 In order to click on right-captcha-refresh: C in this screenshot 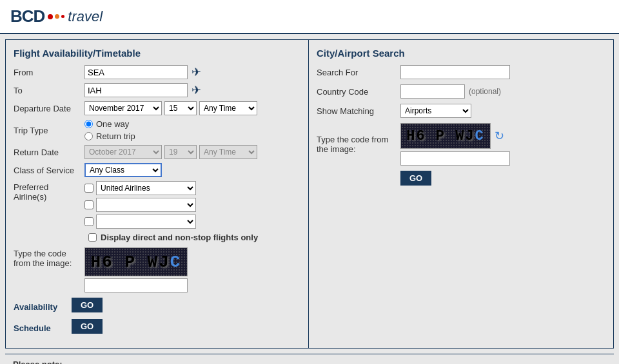, I will do `click(480, 137)`.